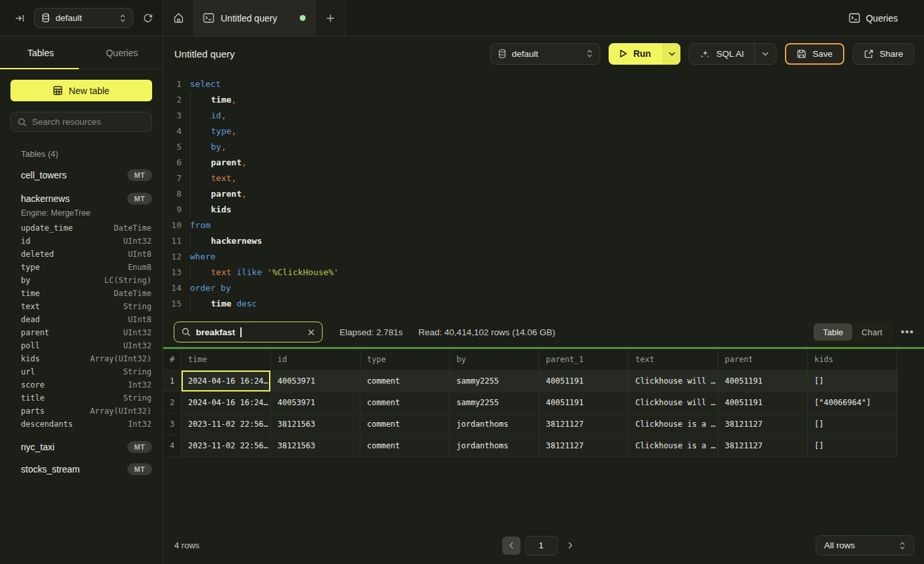 This screenshot has width=924, height=564. Describe the element at coordinates (833, 332) in the screenshot. I see `toggle-table: Table` at that location.